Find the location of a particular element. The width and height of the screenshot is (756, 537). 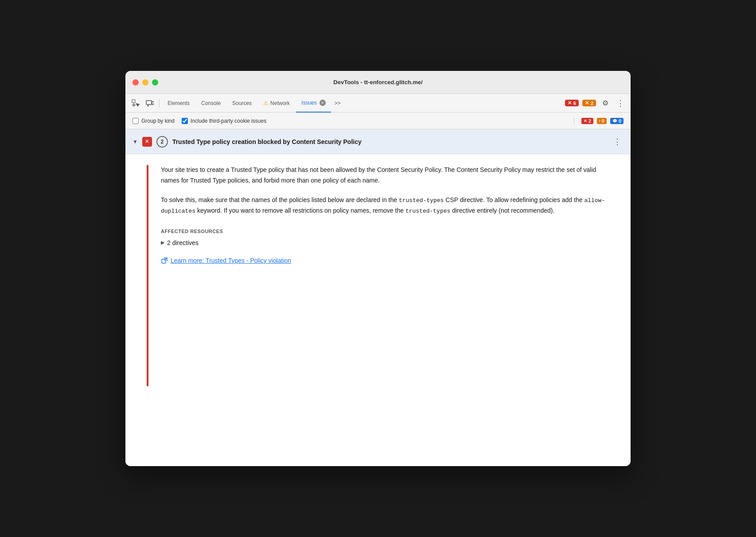

window-title: DevTools - tt-enforced.glitch.me/ is located at coordinates (378, 82).